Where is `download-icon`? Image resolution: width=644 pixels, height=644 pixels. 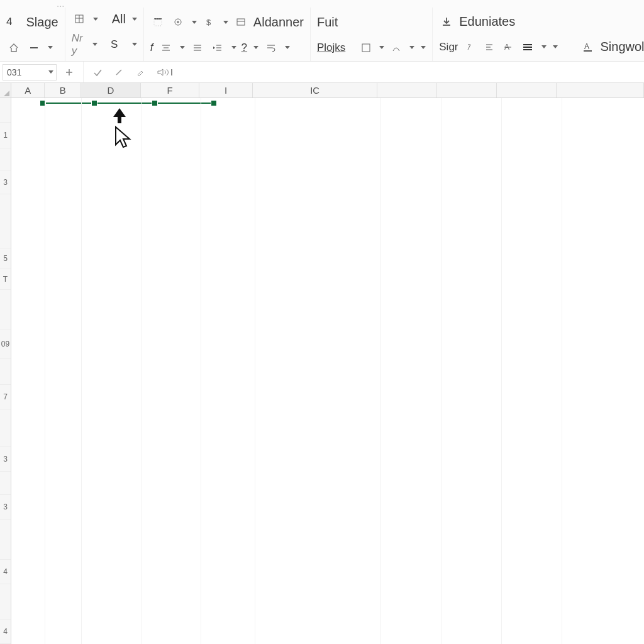
download-icon is located at coordinates (447, 21).